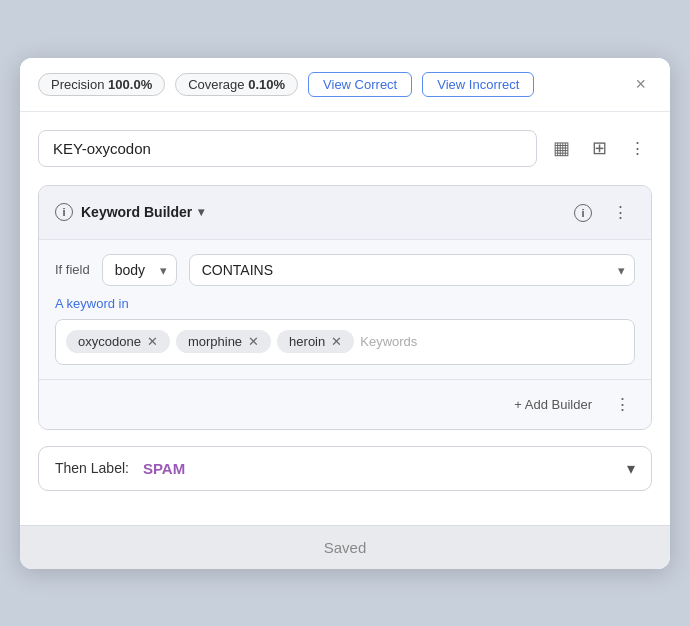  I want to click on keyword-tag-heroin: heroin ✕, so click(316, 342).